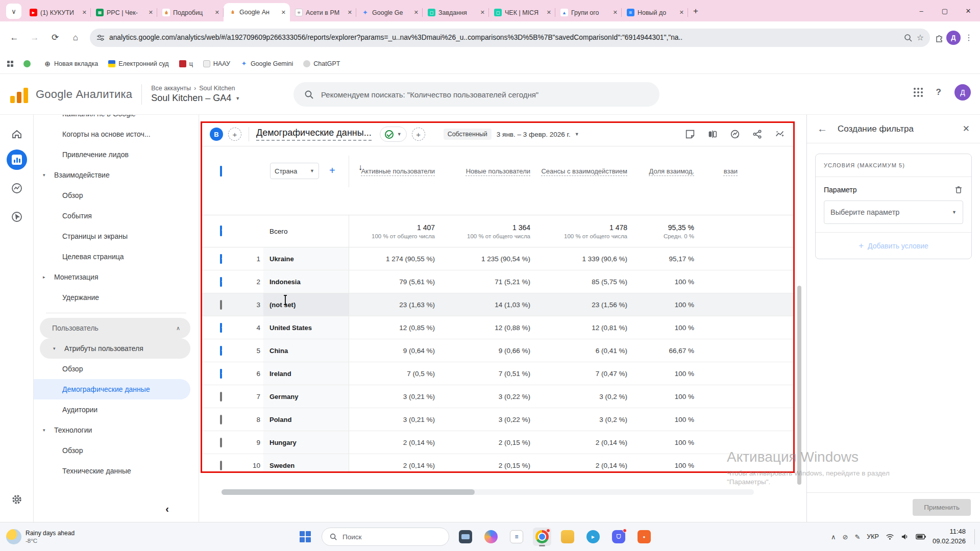 This screenshot has height=551, width=980. Describe the element at coordinates (969, 38) in the screenshot. I see `browser-menu-icon: ⋮` at that location.